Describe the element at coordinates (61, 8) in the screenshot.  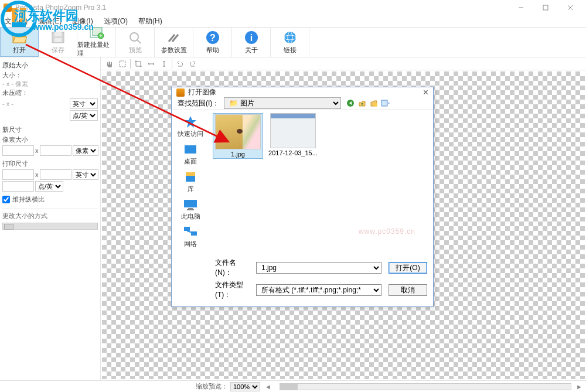
I see `app-title: BenVista PhotoZoom Pro 3.1` at that location.